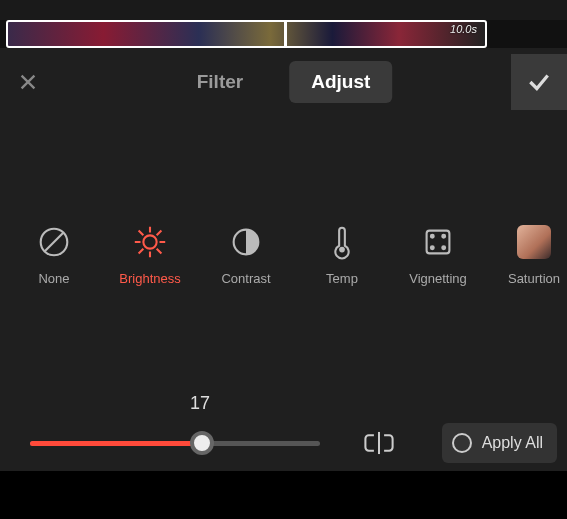  What do you see at coordinates (284, 82) in the screenshot?
I see `panel-header: Filter Adjust` at bounding box center [284, 82].